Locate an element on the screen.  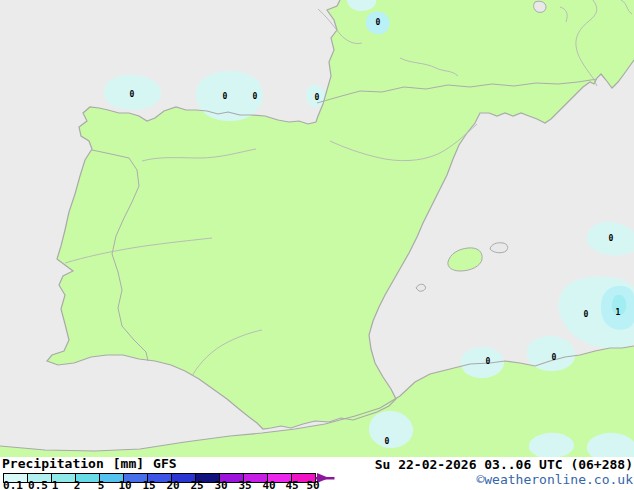
legend-model: GFS is located at coordinates (164, 464).